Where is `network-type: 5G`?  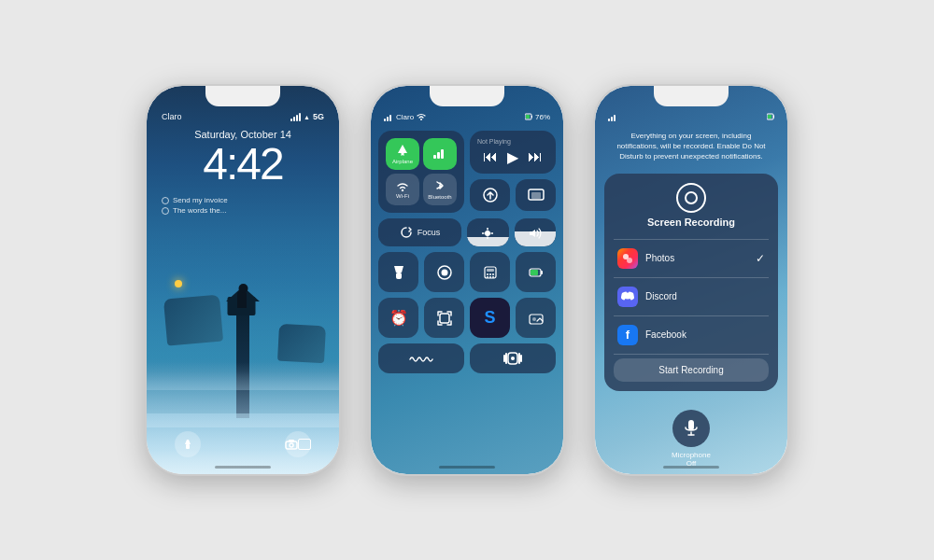 network-type: 5G is located at coordinates (318, 117).